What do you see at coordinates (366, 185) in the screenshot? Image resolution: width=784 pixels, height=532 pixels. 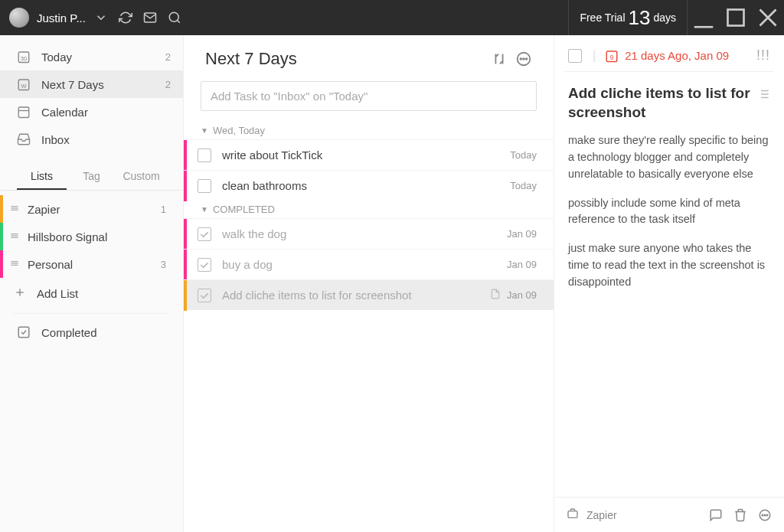 I see `task-title: clean bathrooms` at bounding box center [366, 185].